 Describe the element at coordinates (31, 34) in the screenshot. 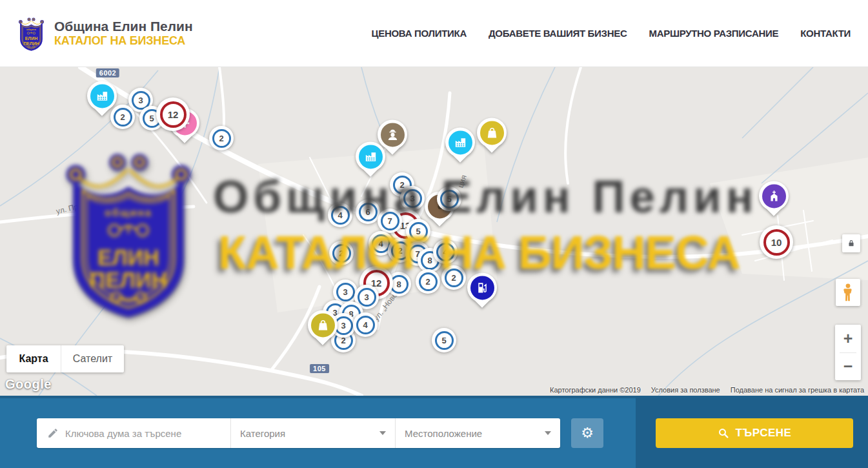

I see `municipality-seal-logo` at that location.